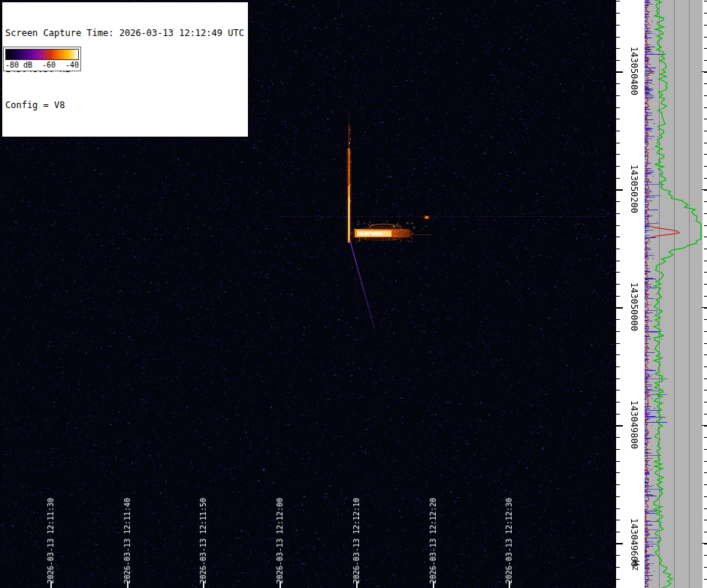 Image resolution: width=707 pixels, height=588 pixels. Describe the element at coordinates (634, 425) in the screenshot. I see `freq-axis-label: 143049800` at that location.